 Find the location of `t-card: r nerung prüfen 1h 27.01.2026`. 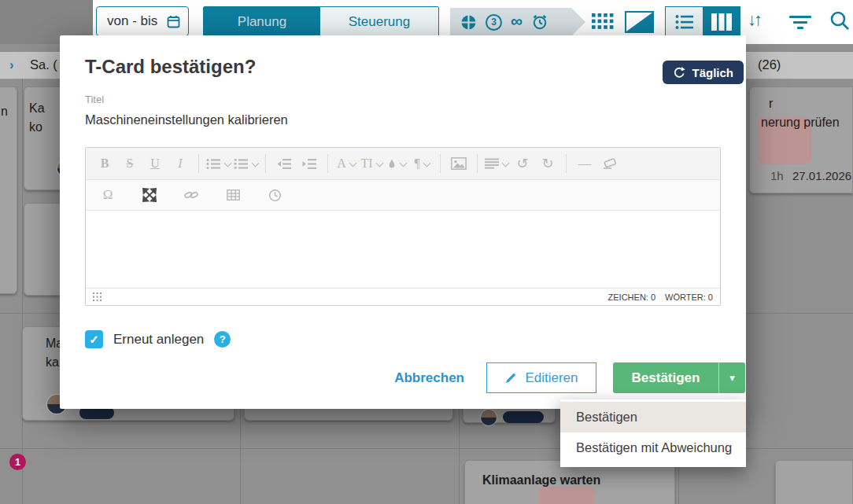

t-card: r nerung prüfen 1h 27.01.2026 is located at coordinates (801, 140).